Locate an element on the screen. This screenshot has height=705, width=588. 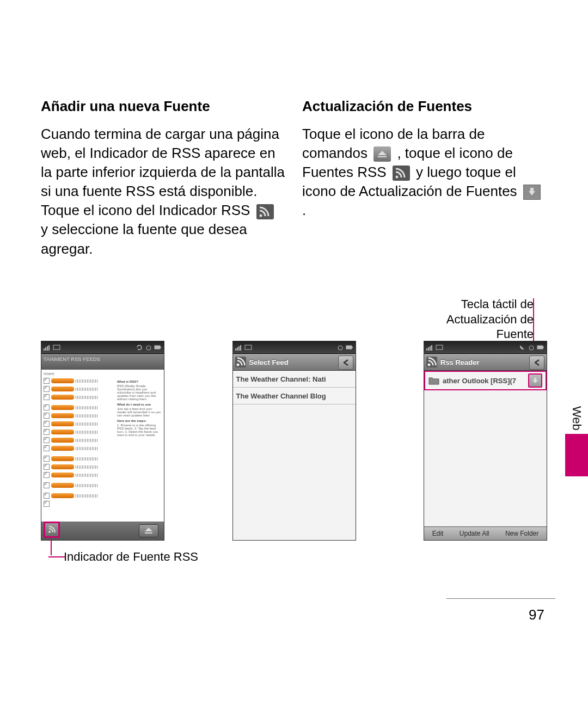
rss-reader-title: Rss Reader is located at coordinates (460, 363).